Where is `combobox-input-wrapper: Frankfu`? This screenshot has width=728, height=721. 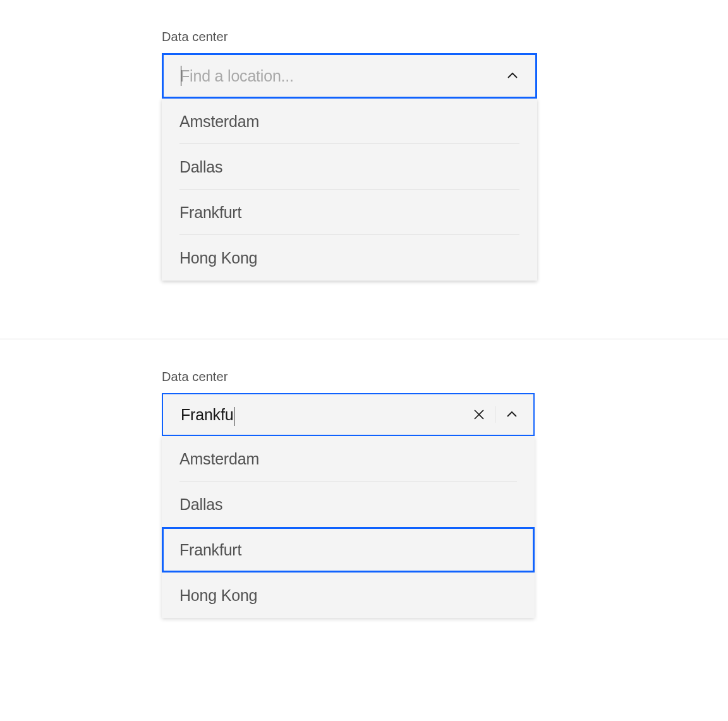 combobox-input-wrapper: Frankfu is located at coordinates (348, 415).